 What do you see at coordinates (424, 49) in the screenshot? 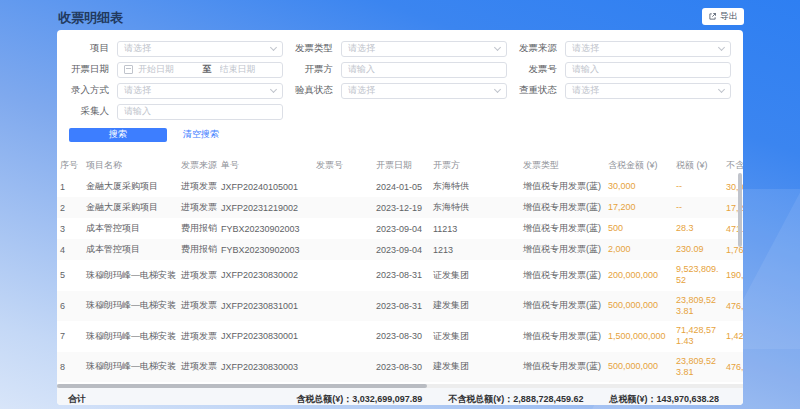
I see `invoice-type-select: 请选择` at bounding box center [424, 49].